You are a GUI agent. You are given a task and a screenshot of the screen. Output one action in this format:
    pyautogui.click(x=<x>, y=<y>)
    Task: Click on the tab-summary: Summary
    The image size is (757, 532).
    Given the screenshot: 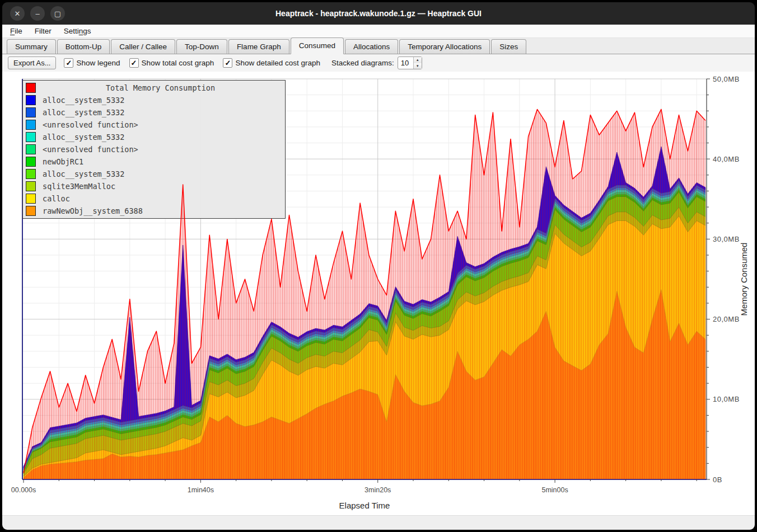 What is the action you would take?
    pyautogui.click(x=31, y=46)
    